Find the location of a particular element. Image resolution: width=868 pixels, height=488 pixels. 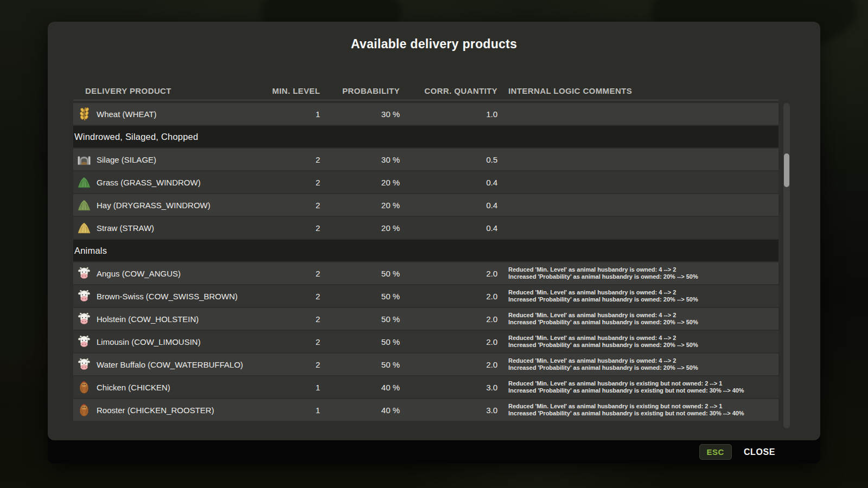

table-row-silage: Silage (SILAGE) 2 30 % 0.5 is located at coordinates (426, 159).